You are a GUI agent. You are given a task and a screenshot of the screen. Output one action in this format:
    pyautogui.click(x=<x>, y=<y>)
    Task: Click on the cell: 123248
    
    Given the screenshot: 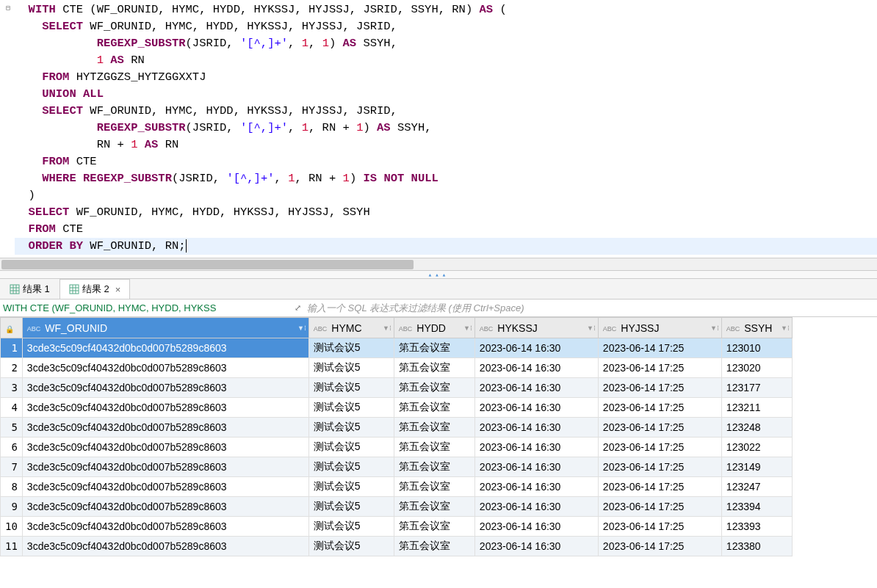 What is the action you would take?
    pyautogui.click(x=757, y=427)
    